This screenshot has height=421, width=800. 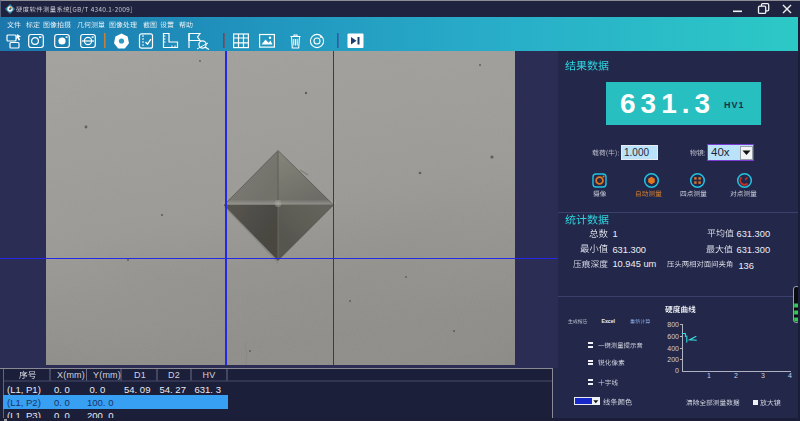 What do you see at coordinates (677, 370) in the screenshot?
I see `svg-text: 0` at bounding box center [677, 370].